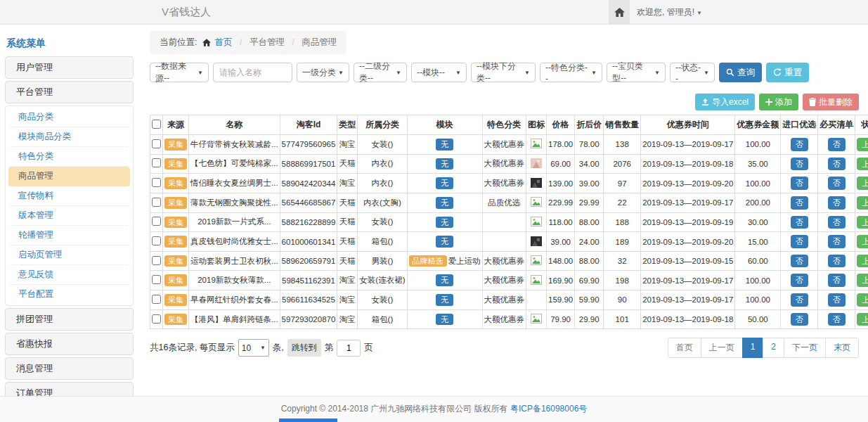 This screenshot has height=422, width=868. I want to click on table-row: 采集真皮钱包时尚优雅女士...601000601341天猫箱包()无39.002…, so click(509, 242).